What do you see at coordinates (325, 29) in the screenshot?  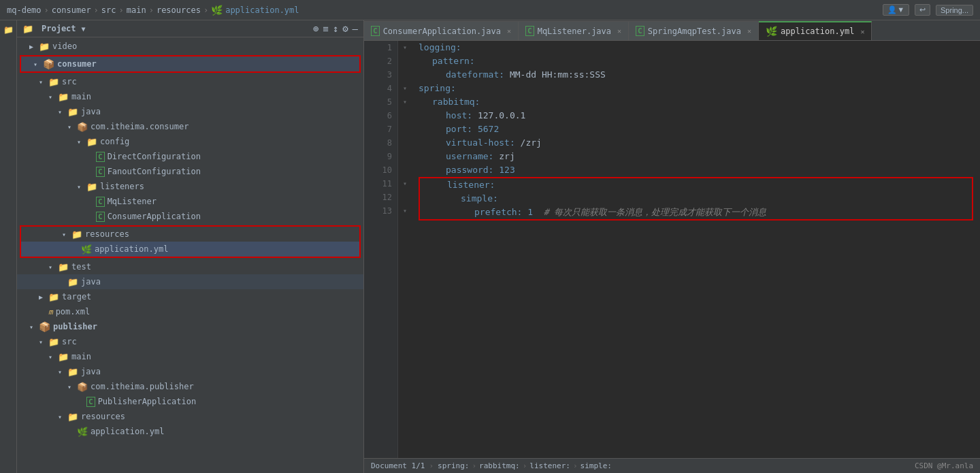 I see `collapse-icon: ≡` at bounding box center [325, 29].